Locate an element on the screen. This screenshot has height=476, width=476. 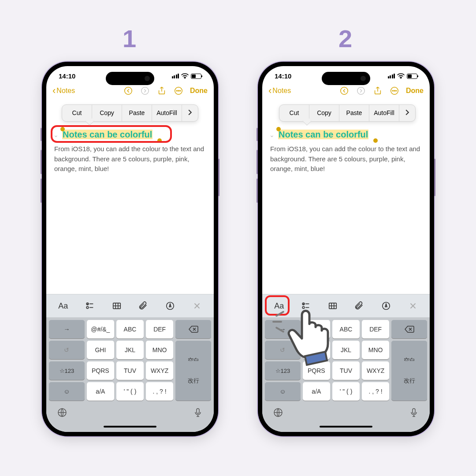
key-ghi: GHI is located at coordinates (100, 350).